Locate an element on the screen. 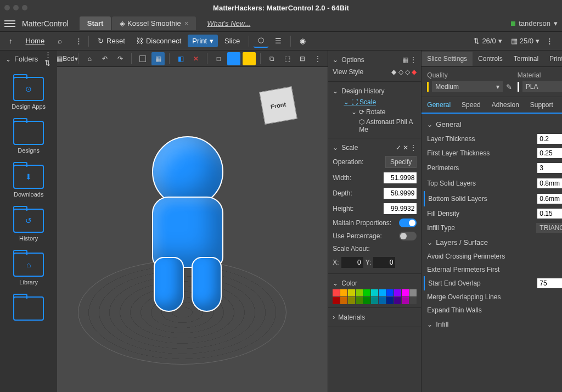 The width and height of the screenshot is (562, 392). undo-icon: ↶ is located at coordinates (105, 59).